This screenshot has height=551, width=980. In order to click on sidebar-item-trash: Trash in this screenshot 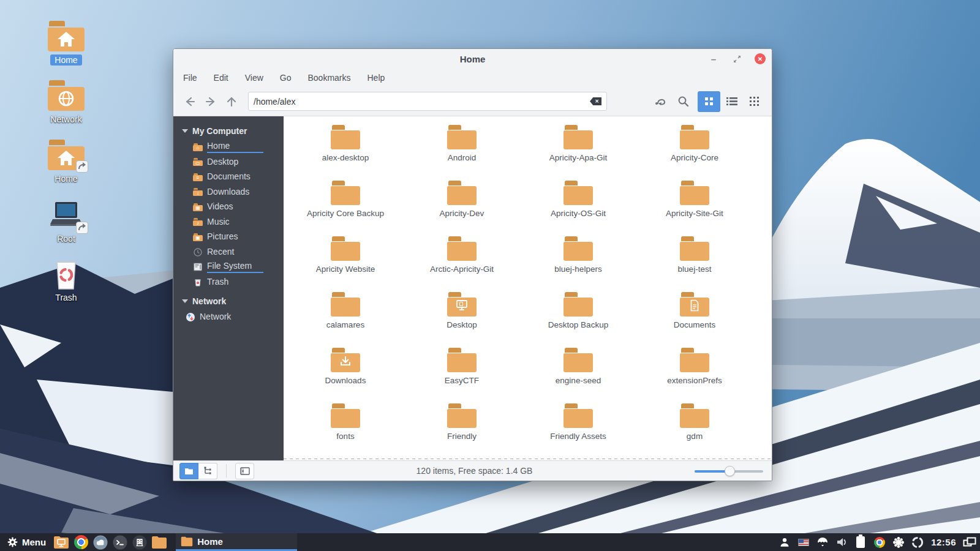, I will do `click(228, 283)`.